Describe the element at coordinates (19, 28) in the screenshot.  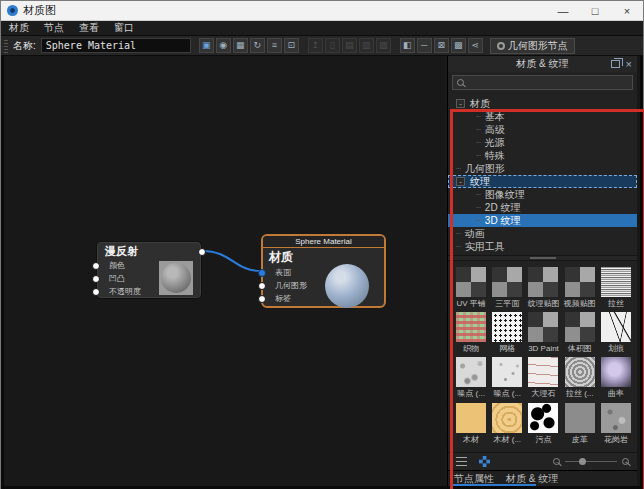
I see `menu-item-0: 材质` at that location.